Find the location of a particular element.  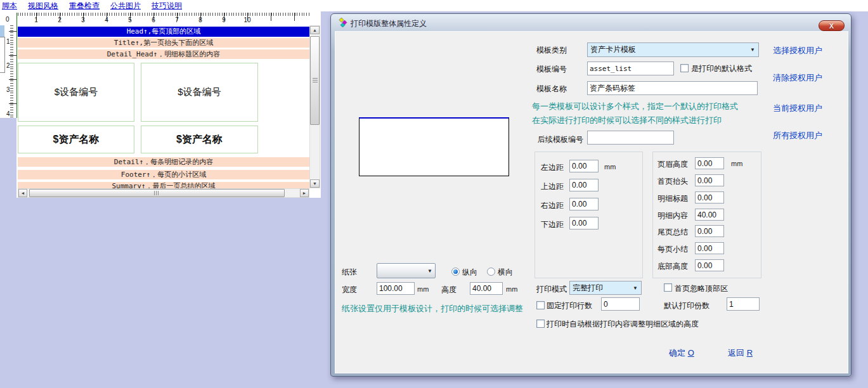

band-detail: Detail↑，每条明细记录的内容 is located at coordinates (164, 162).